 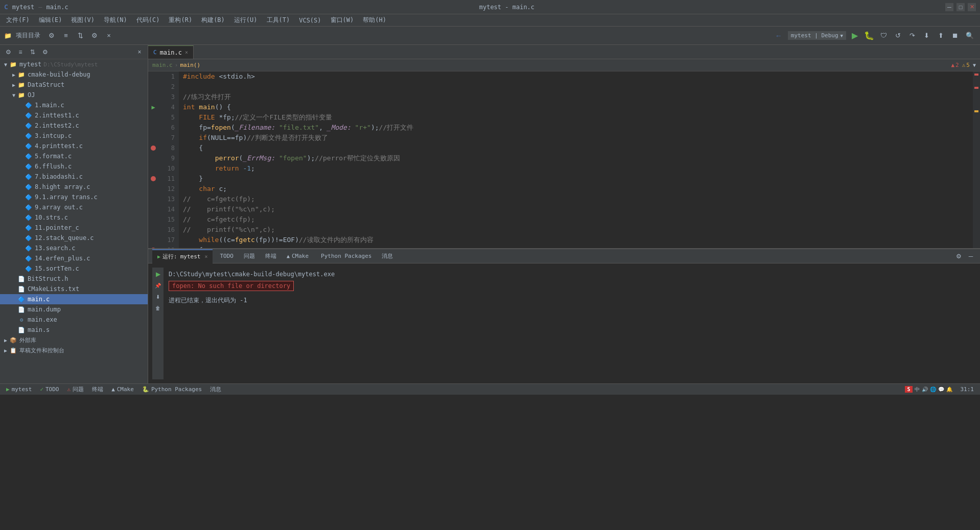 What do you see at coordinates (74, 95) in the screenshot?
I see `tree-OJ: ▼ 📁 OJ` at bounding box center [74, 95].